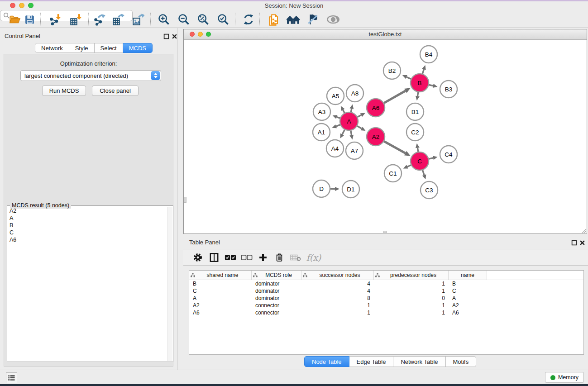 Image resolution: width=588 pixels, height=386 pixels. I want to click on vertical-scroll-thumb, so click(185, 200).